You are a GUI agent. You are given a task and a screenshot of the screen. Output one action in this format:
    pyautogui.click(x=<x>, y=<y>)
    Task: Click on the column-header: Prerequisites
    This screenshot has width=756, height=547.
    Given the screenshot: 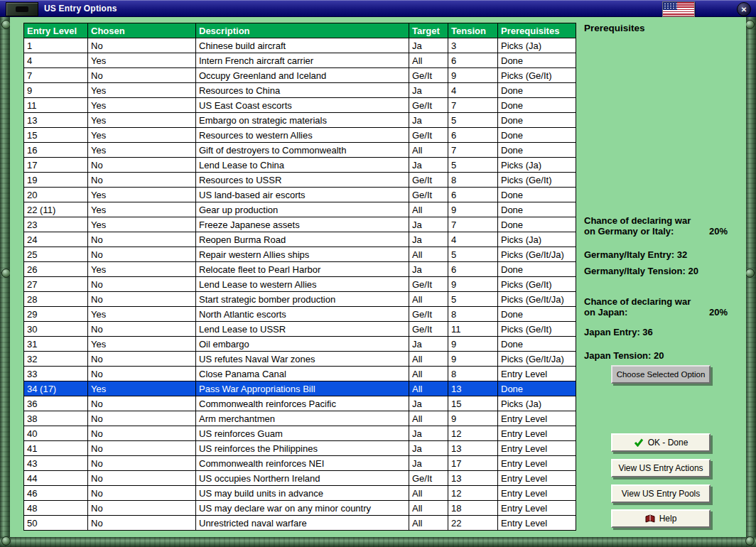 What is the action you would take?
    pyautogui.click(x=537, y=31)
    